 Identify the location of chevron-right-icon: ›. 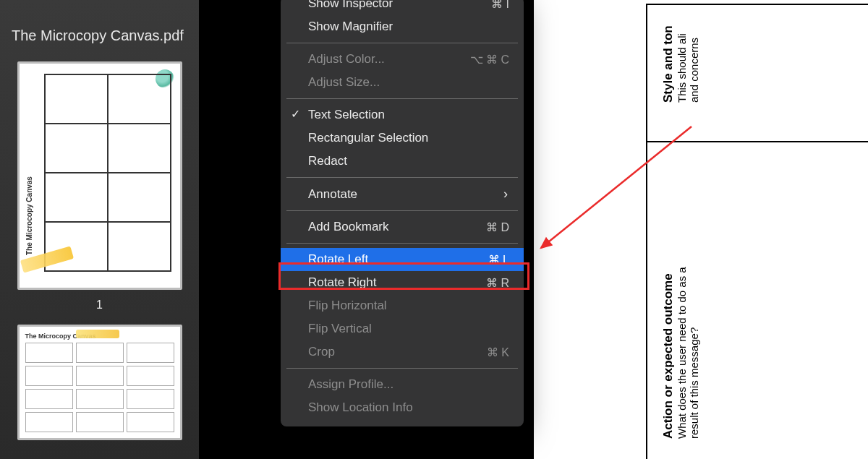
(506, 194).